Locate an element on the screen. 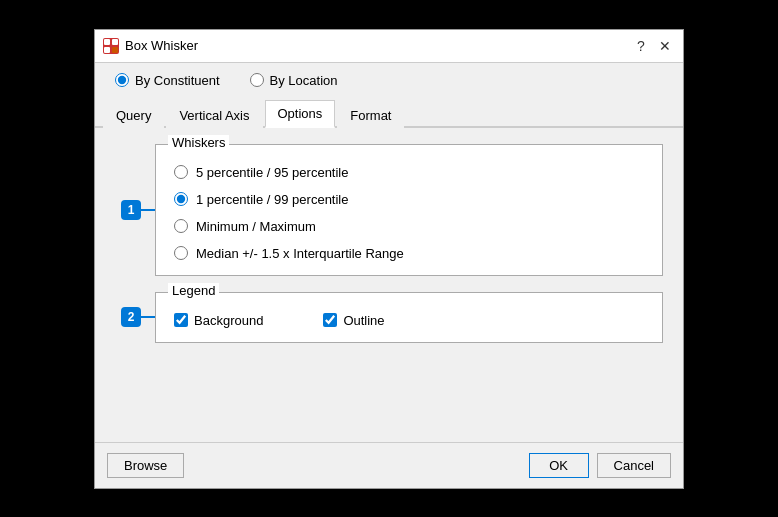 The height and width of the screenshot is (517, 778). dialog-icon is located at coordinates (111, 46).